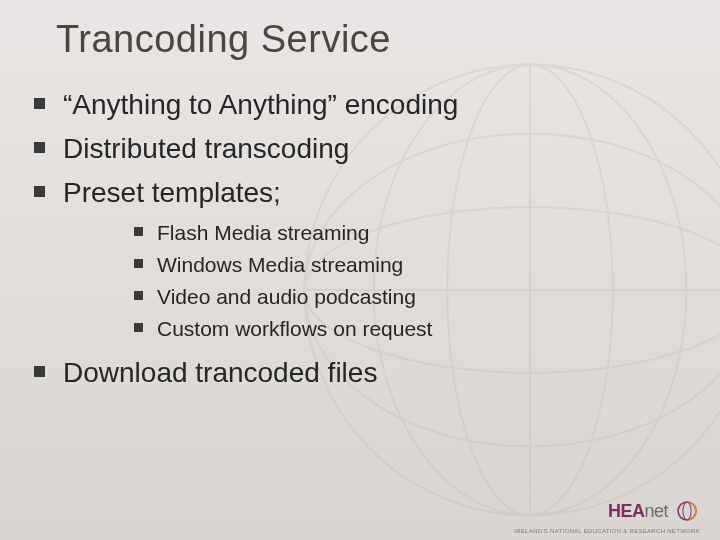  What do you see at coordinates (656, 511) in the screenshot?
I see `logo-suffix: net` at bounding box center [656, 511].